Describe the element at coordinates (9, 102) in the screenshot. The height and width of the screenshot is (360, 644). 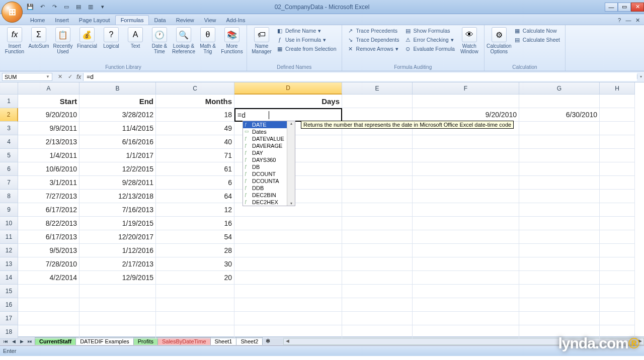
I see `row-header: 1` at that location.